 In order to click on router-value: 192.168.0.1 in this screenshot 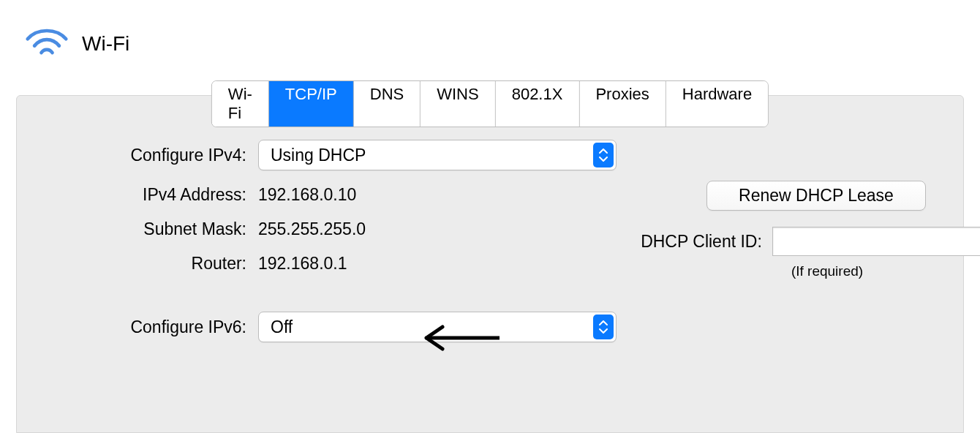, I will do `click(303, 263)`.